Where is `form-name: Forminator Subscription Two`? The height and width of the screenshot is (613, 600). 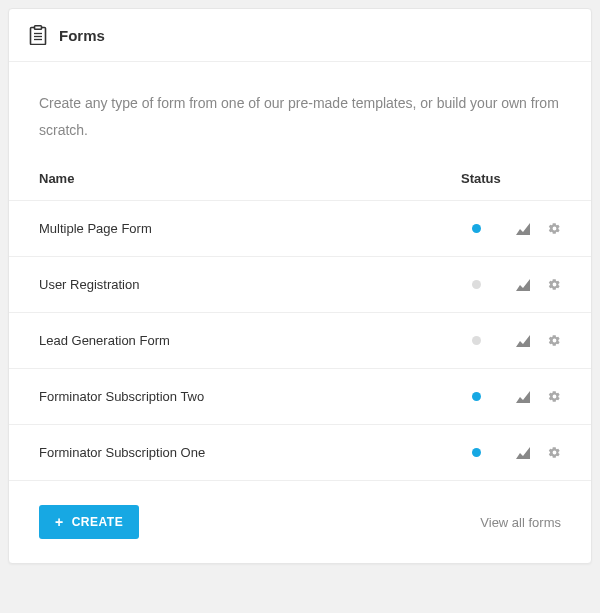
form-name: Forminator Subscription Two is located at coordinates (250, 396).